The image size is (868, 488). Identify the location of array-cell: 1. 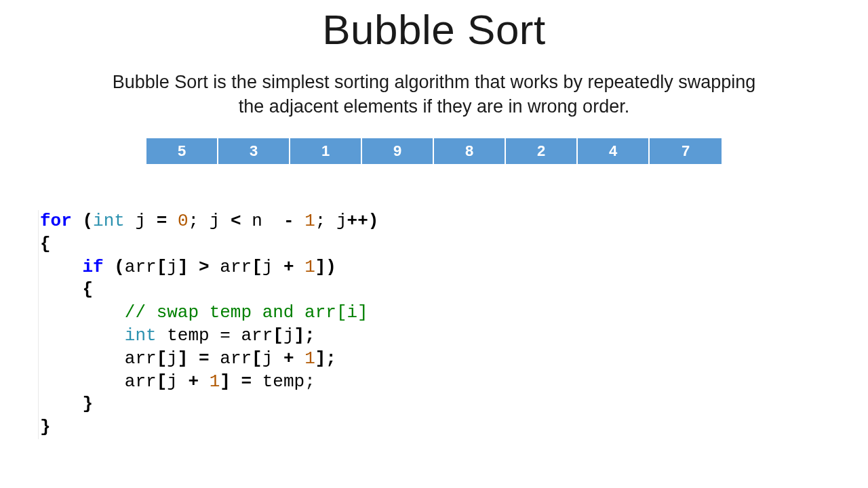
(326, 151).